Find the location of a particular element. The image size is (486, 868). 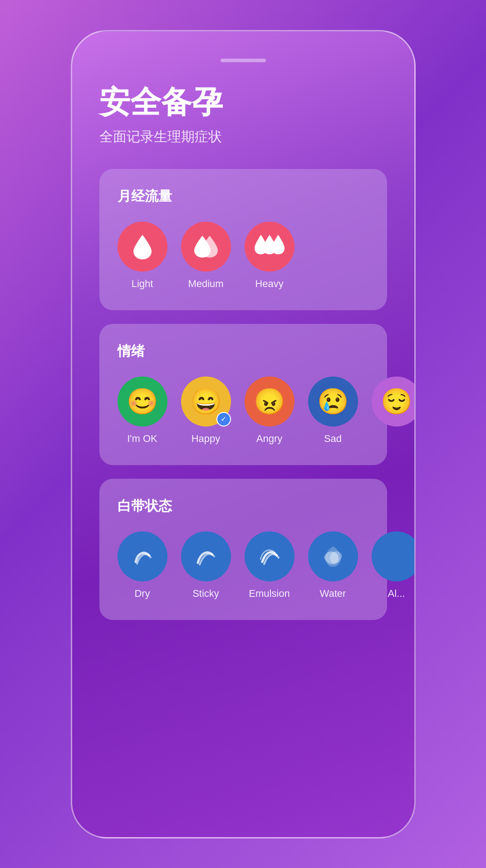

mood-item-extra: 😌 is located at coordinates (394, 402).